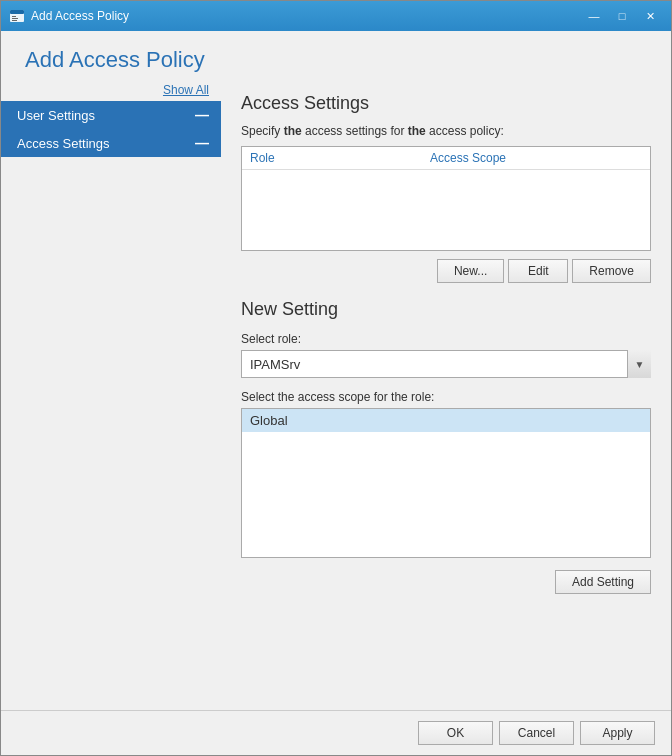 The image size is (672, 756). Describe the element at coordinates (202, 143) in the screenshot. I see `sidebar-item-collapse-access: —` at that location.